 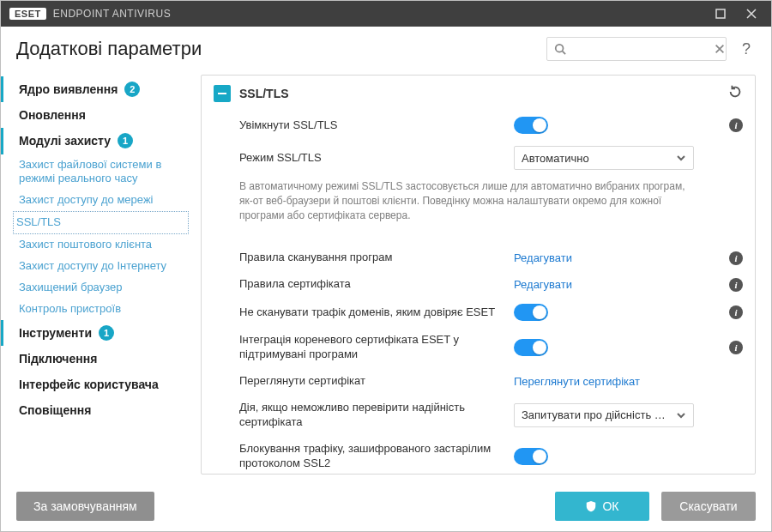 I want to click on row-untrusted-cert-action: Дія, якщо неможливо перевірити надійніст…, so click(x=479, y=415).